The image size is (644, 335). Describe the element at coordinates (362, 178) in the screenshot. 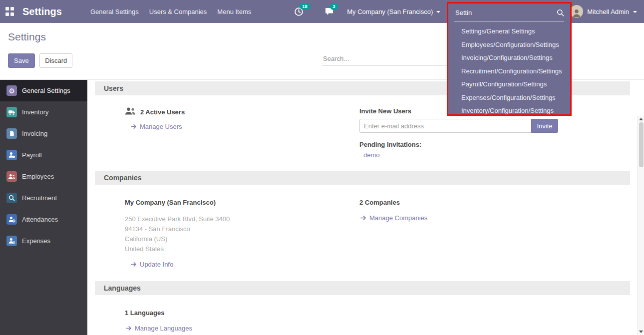

I see `section-heading-companies: Companies` at that location.